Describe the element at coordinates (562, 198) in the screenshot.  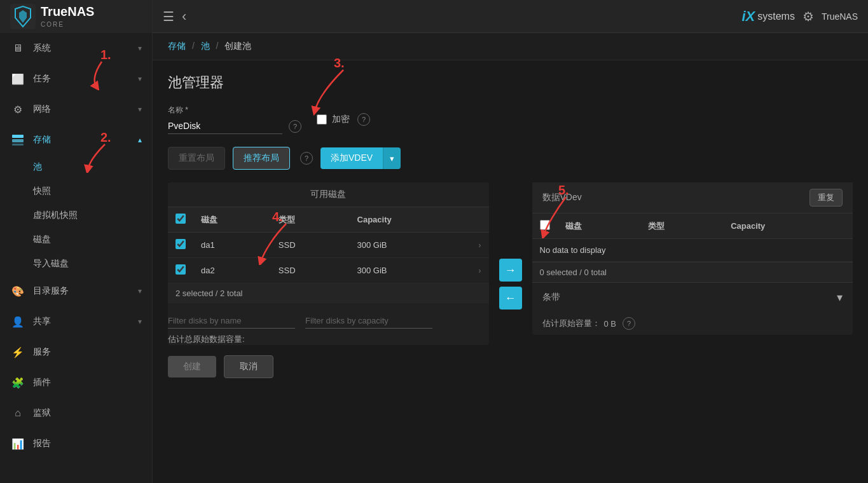
I see `vdev-title: 数据VDev` at that location.